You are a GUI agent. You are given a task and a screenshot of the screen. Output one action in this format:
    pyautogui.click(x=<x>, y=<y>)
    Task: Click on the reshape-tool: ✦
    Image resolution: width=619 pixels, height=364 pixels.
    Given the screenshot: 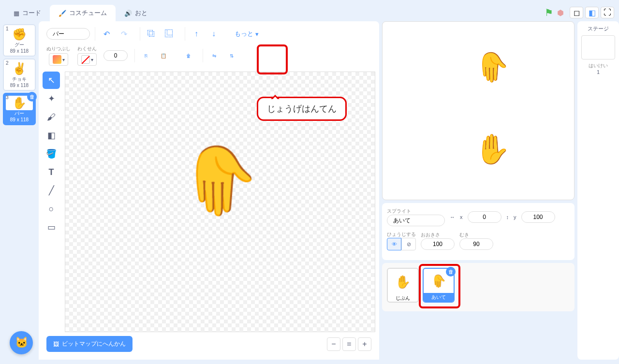 What is the action you would take?
    pyautogui.click(x=51, y=99)
    